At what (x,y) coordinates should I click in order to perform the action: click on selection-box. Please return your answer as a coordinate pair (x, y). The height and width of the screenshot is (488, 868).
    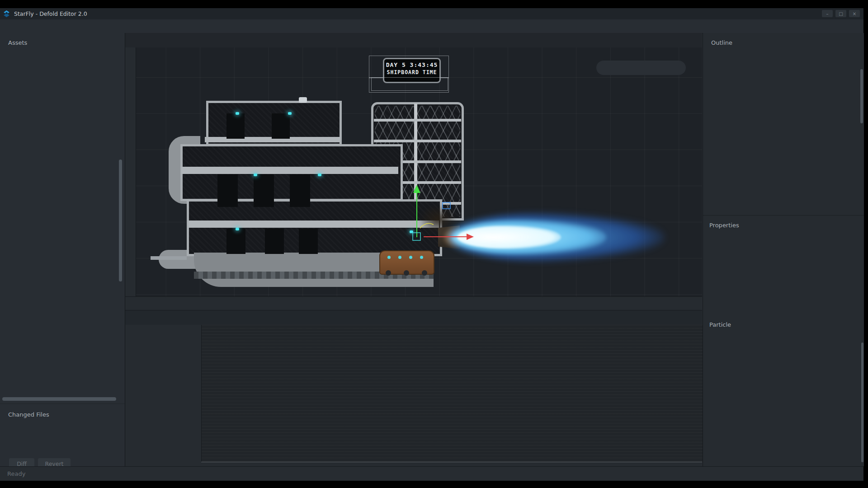
    Looking at the image, I should click on (447, 206).